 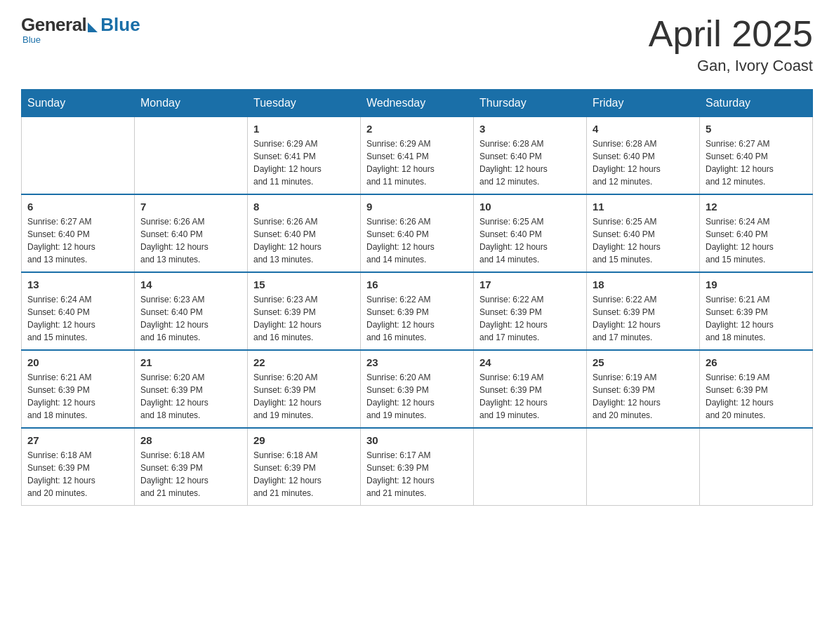 What do you see at coordinates (643, 129) in the screenshot?
I see `day-number: 4` at bounding box center [643, 129].